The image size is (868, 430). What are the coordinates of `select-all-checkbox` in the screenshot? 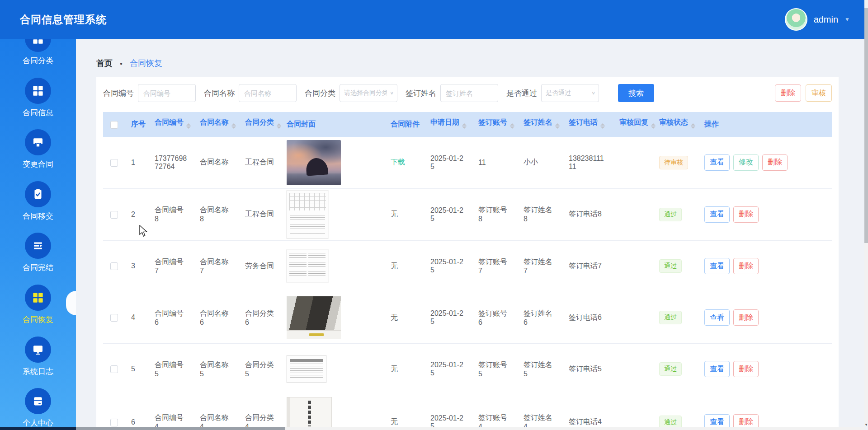 It's located at (114, 125).